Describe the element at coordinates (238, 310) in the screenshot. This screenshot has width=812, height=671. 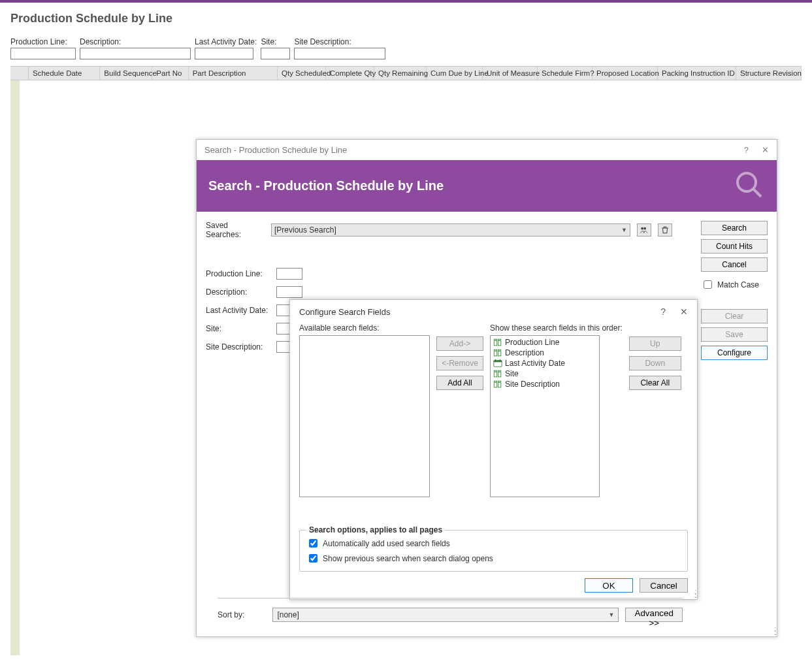
I see `sf-label-last-activity-date: Last Activity Date:` at that location.